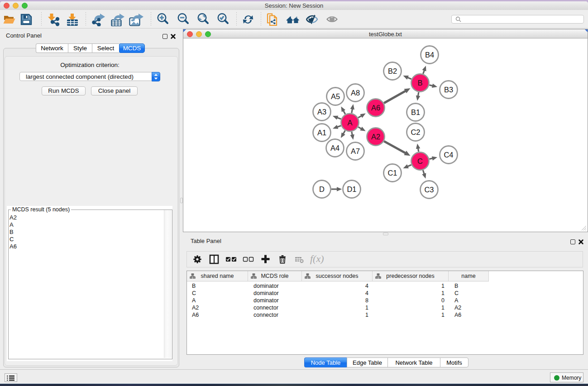 This screenshot has width=588, height=386. What do you see at coordinates (416, 112) in the screenshot?
I see `svg-text: B1` at bounding box center [416, 112].